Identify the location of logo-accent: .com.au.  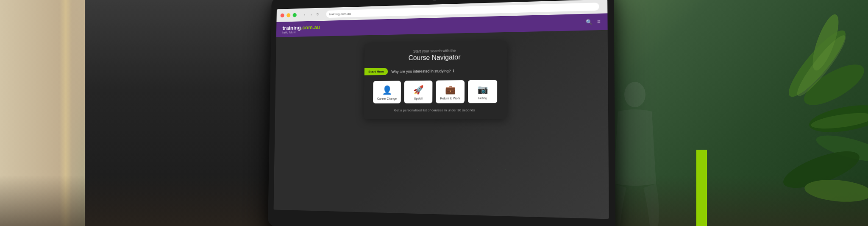
(310, 27).